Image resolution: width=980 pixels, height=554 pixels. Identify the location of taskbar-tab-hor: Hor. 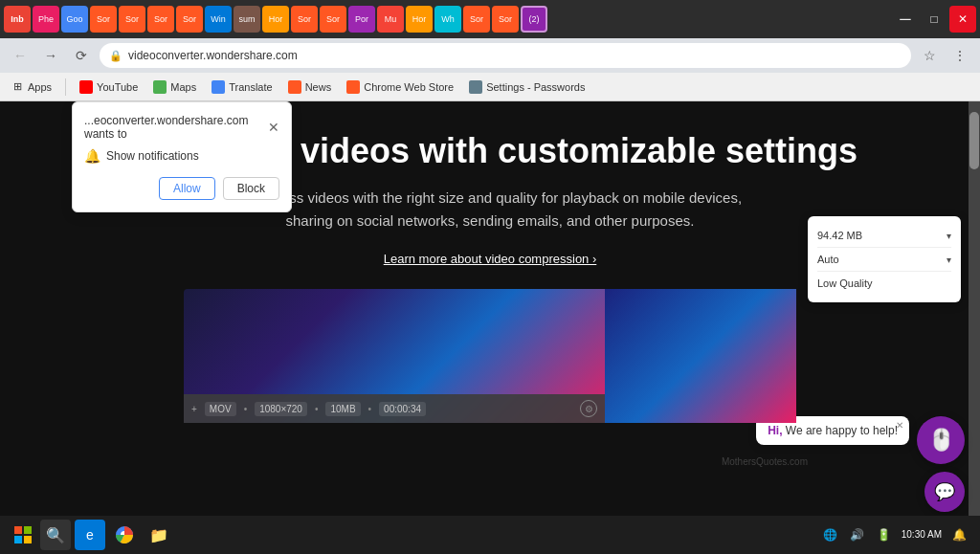
(276, 19).